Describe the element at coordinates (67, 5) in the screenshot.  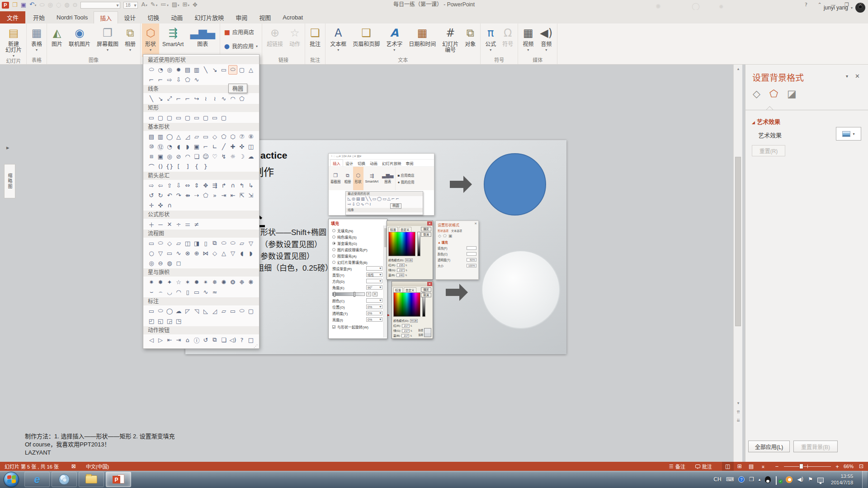
I see `intersect-shapes-icon: ◍` at that location.